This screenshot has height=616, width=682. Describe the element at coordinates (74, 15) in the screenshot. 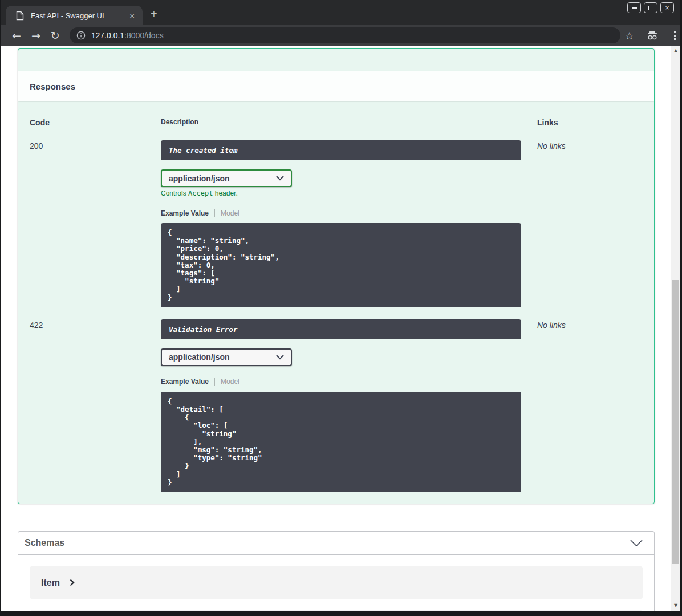

I see `browser-tab: Fast API - Swagger UI ×` at that location.